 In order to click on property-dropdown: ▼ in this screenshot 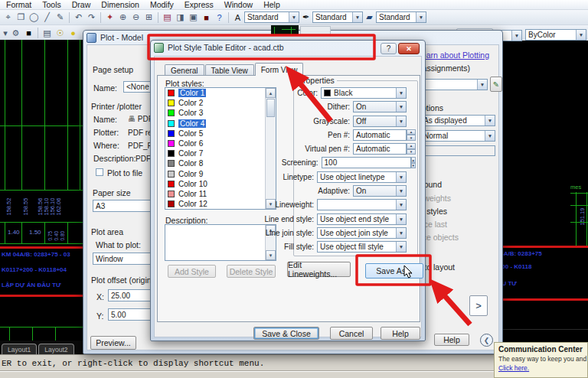, I will do `click(361, 205)`.